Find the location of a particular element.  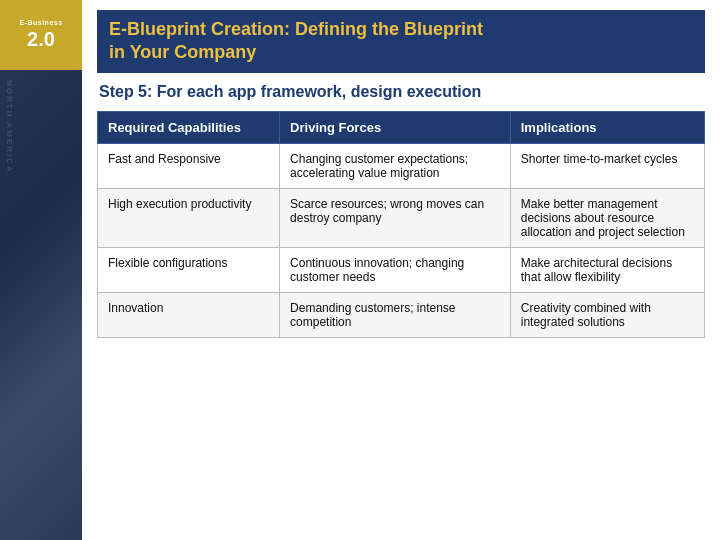

table-row: High execution productivityScarce resour… is located at coordinates (402, 218).